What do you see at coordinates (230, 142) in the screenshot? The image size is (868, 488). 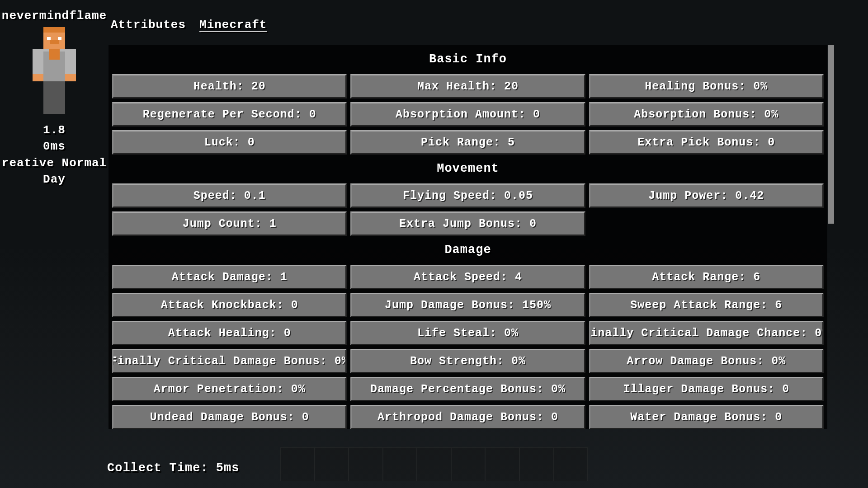 I see `attribute-button: Luck: 0` at bounding box center [230, 142].